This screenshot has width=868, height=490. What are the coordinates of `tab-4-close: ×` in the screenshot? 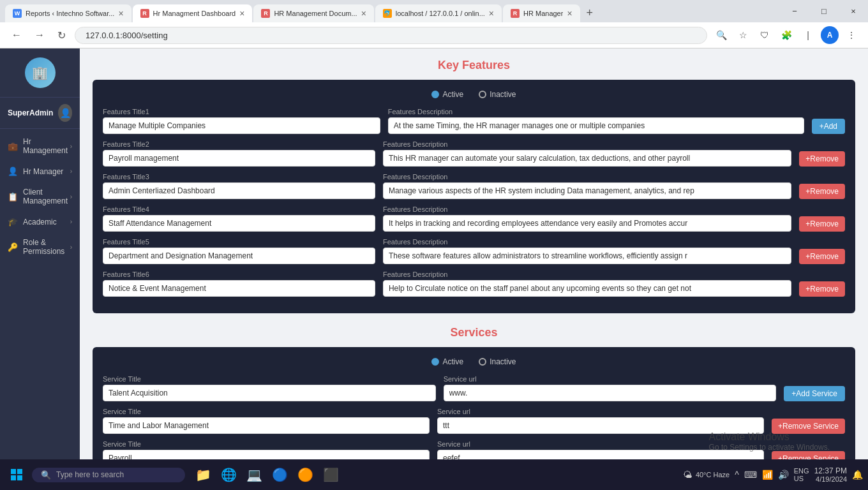 It's located at (491, 13).